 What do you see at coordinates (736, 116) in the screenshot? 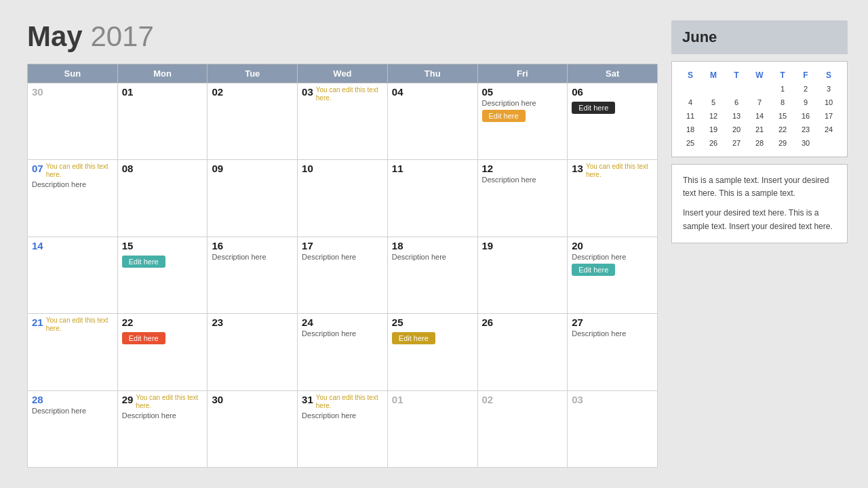
I see `mini-cal-cell: 13` at bounding box center [736, 116].